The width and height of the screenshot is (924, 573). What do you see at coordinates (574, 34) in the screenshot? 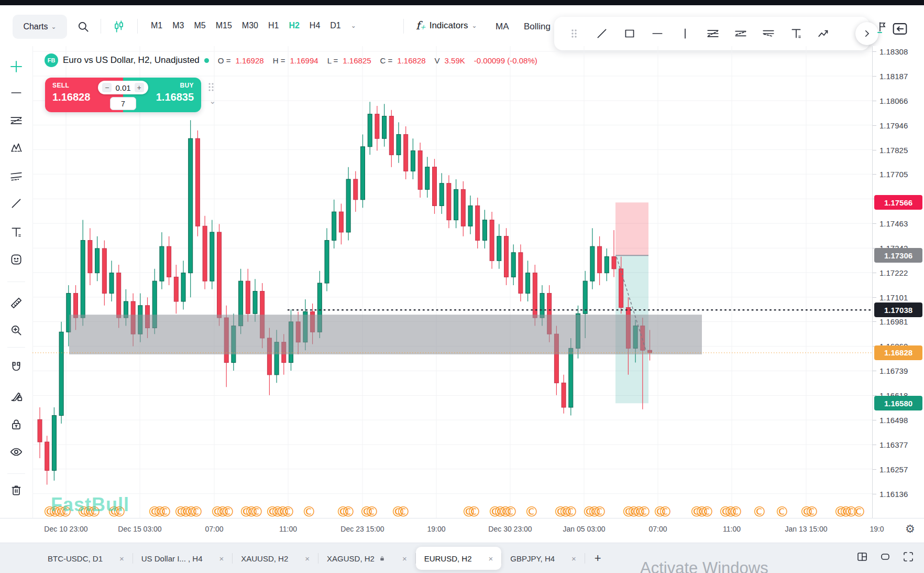
I see `drag-handle-icon` at bounding box center [574, 34].